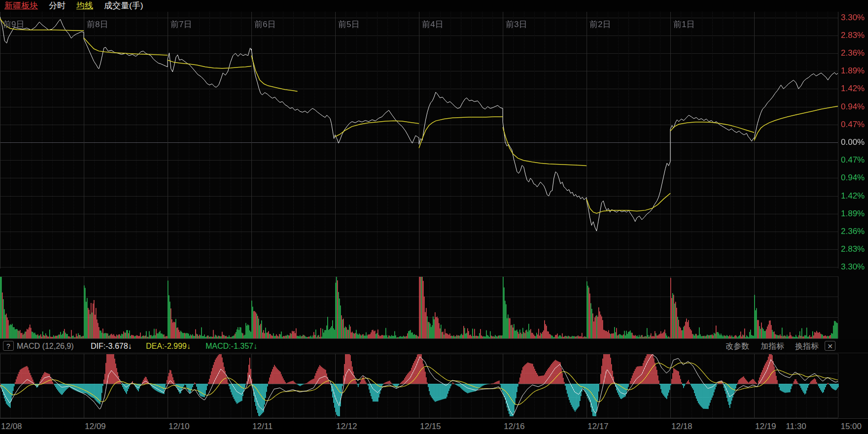  I want to click on date-label-12/12: 12/12, so click(347, 427).